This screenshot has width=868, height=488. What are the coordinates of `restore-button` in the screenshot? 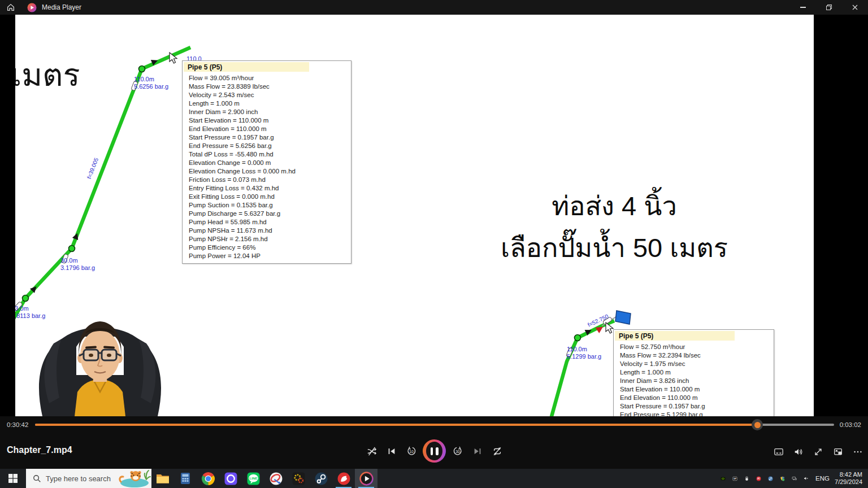 It's located at (829, 7).